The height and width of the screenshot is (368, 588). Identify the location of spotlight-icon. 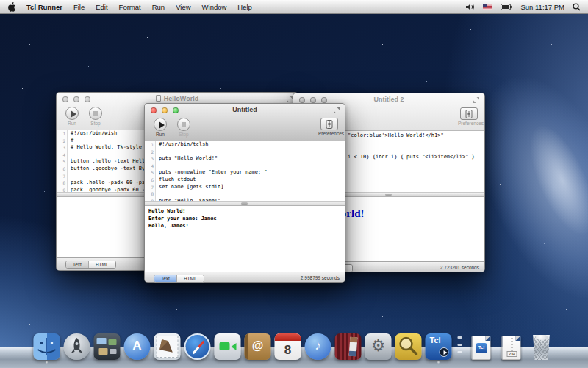
(576, 7).